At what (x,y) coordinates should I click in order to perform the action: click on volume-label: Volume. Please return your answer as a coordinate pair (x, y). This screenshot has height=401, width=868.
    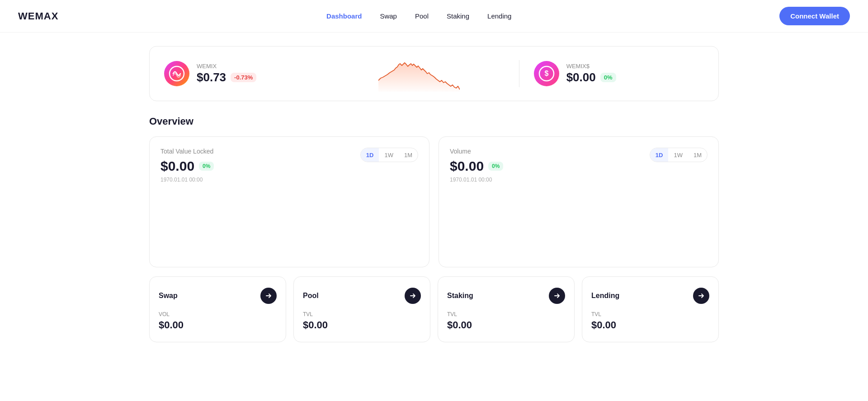
    Looking at the image, I should click on (476, 151).